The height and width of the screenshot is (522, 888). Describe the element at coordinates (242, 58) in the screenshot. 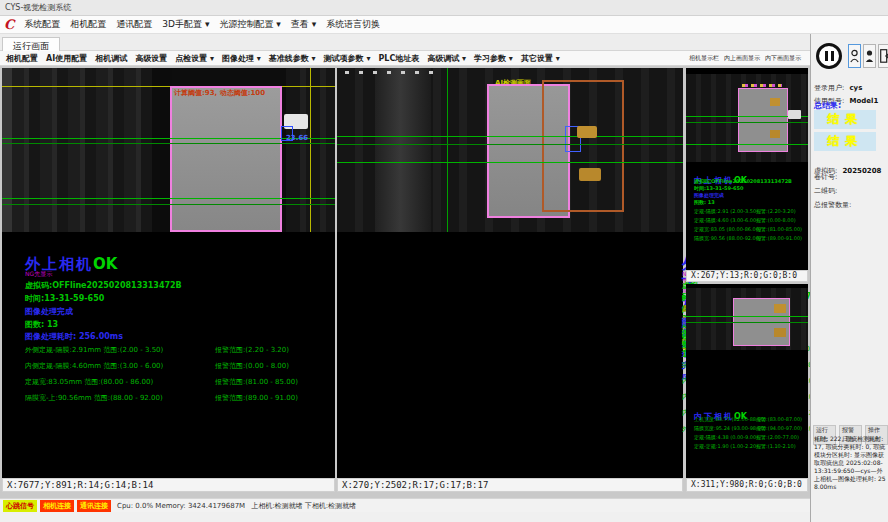

I see `toolbar-item: 图像处理 ▾` at that location.